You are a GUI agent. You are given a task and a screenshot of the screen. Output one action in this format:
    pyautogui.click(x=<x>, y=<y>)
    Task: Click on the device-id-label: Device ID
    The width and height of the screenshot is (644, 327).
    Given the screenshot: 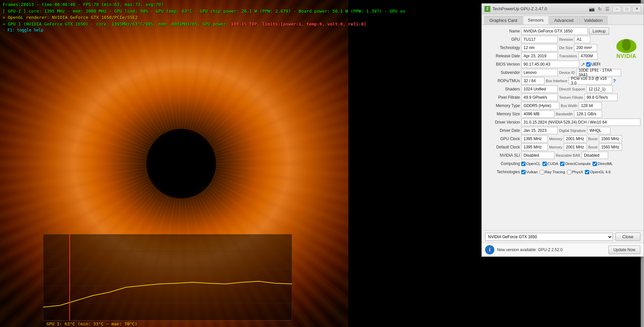 What is the action you would take?
    pyautogui.click(x=567, y=73)
    